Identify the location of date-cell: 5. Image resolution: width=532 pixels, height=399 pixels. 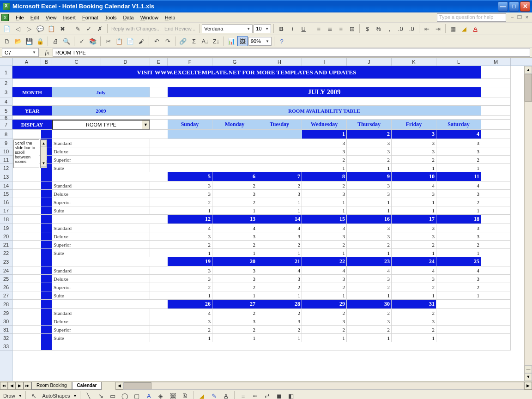
(190, 177).